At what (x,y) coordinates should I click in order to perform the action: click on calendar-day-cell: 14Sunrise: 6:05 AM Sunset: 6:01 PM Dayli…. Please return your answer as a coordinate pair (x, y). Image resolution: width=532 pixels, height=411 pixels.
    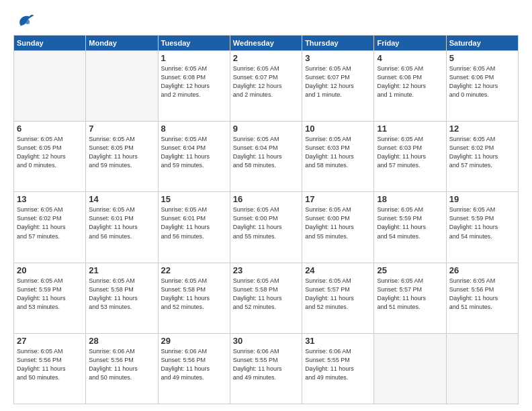
    Looking at the image, I should click on (122, 227).